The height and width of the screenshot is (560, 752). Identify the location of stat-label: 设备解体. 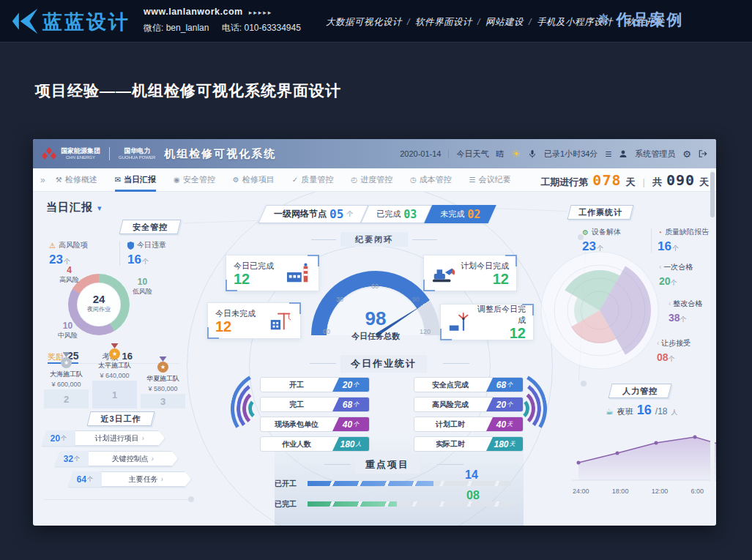
(606, 232).